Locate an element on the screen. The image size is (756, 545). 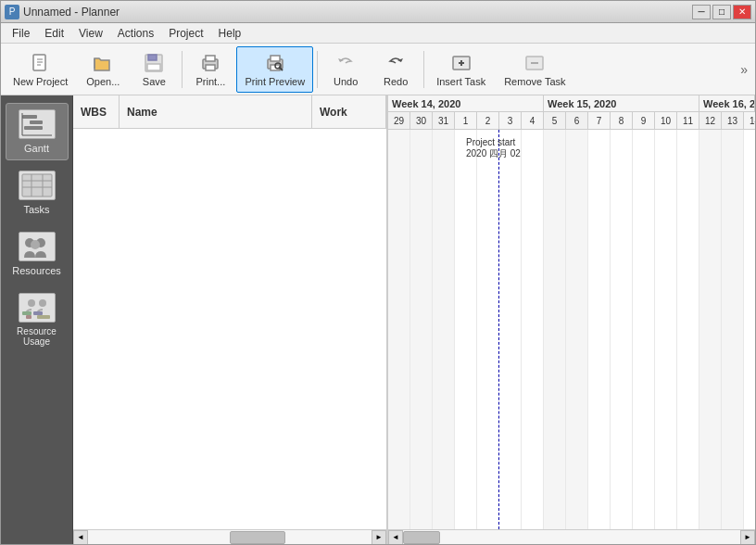
day-12: 12 is located at coordinates (711, 120).